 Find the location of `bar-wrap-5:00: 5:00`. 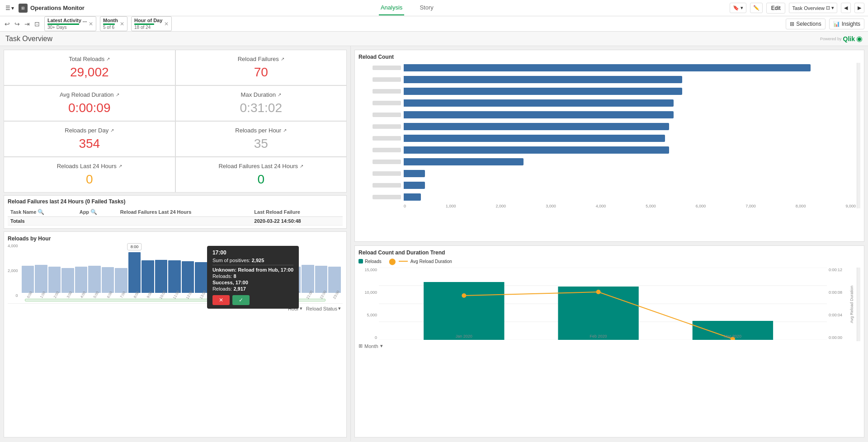

bar-wrap-5:00: 5:00 is located at coordinates (94, 282).